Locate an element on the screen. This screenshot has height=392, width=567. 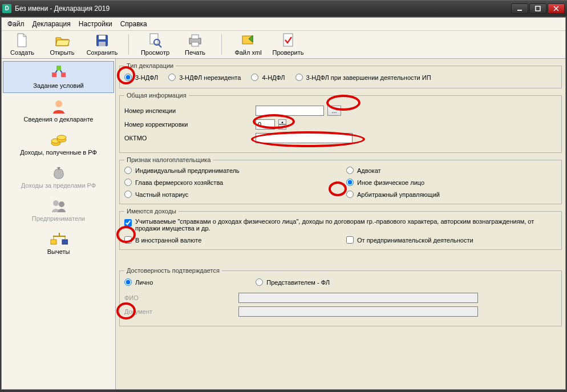
legend-confirm: Достоверность подтверждается is located at coordinates (173, 270).